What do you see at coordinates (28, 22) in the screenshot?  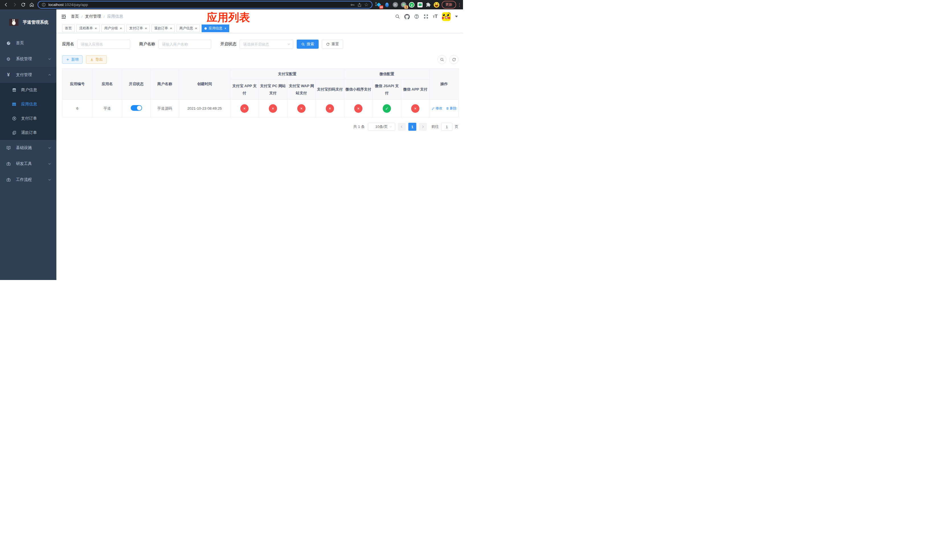 I see `app-logo: 芋道管理系统` at bounding box center [28, 22].